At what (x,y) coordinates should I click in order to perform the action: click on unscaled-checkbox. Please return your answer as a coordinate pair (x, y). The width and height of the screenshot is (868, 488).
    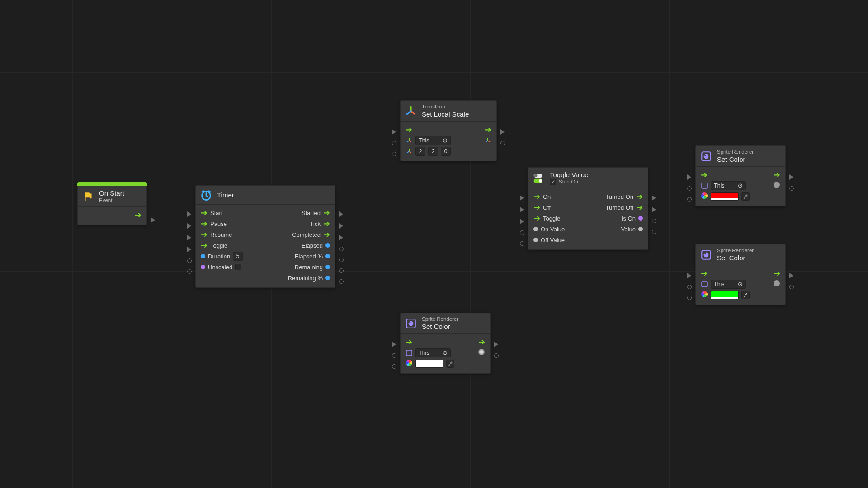
    Looking at the image, I should click on (238, 267).